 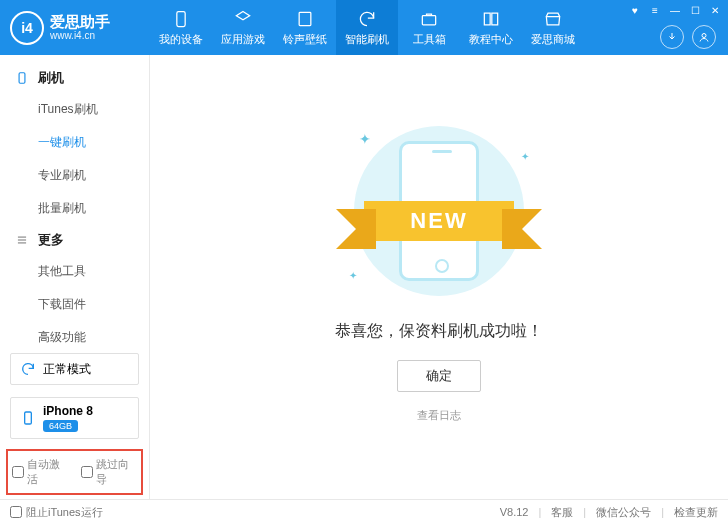 I want to click on book-icon, so click(x=491, y=19).